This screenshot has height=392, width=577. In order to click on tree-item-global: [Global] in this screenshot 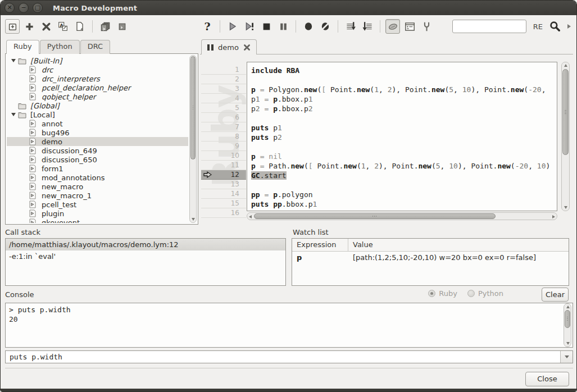, I will do `click(98, 106)`.